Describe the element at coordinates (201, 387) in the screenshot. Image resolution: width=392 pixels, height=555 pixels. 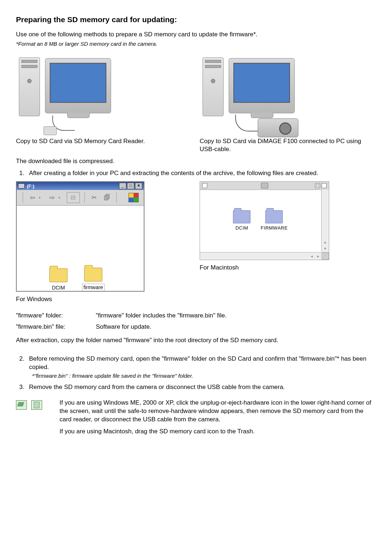
I see `step-3: Remove the SD memory card from the camer…` at that location.